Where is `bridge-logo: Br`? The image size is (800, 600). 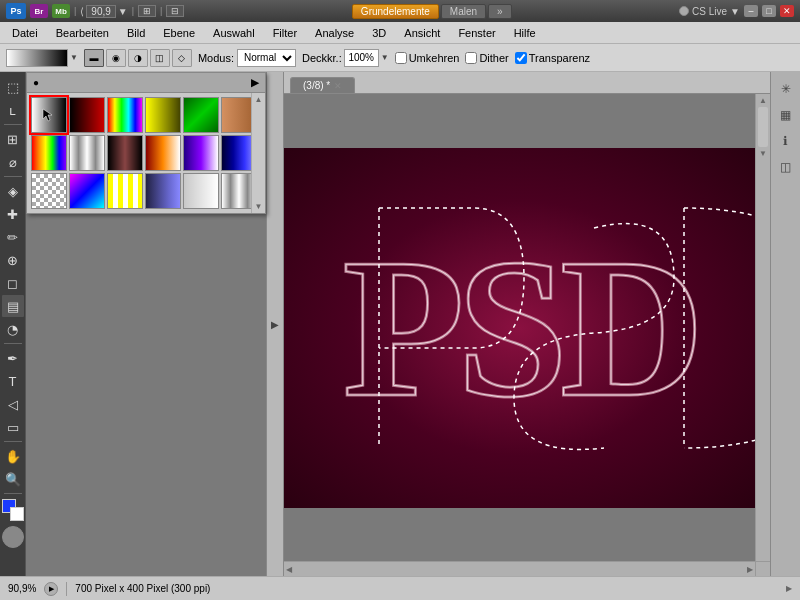 bridge-logo: Br is located at coordinates (39, 11).